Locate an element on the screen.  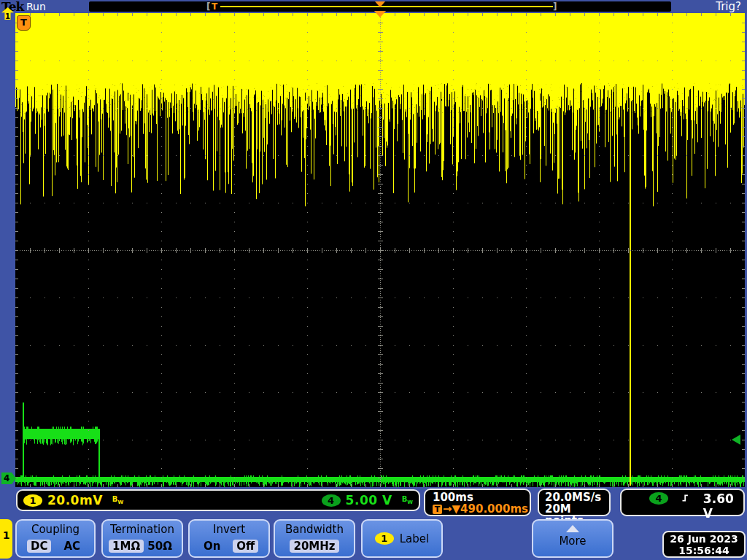
ch4-scale: 5.00 V is located at coordinates (369, 500).